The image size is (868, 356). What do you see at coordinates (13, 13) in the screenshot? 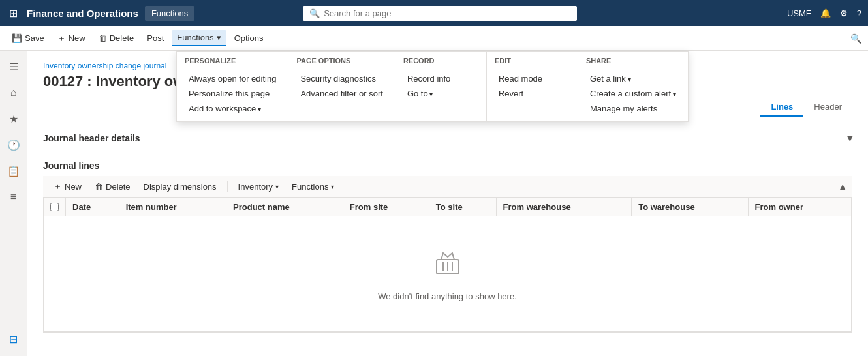
I see `grid-icon: ⊞` at bounding box center [13, 13].